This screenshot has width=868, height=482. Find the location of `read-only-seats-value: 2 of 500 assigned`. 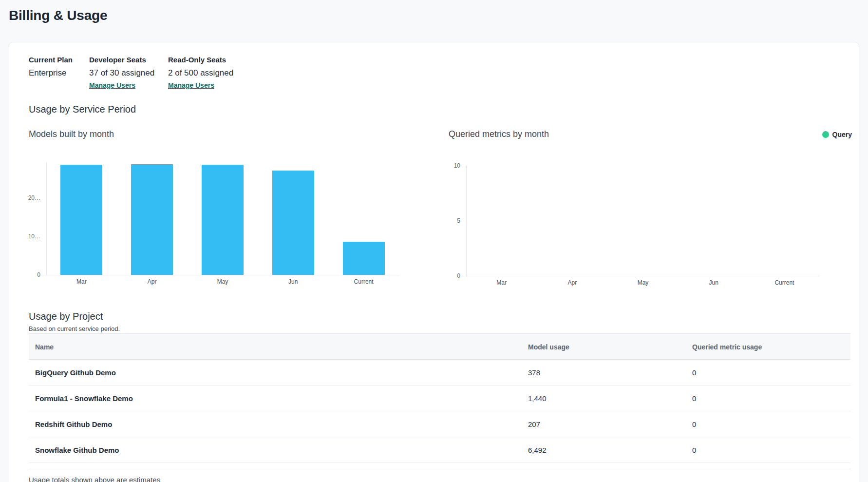

read-only-seats-value: 2 of 500 assigned is located at coordinates (201, 73).